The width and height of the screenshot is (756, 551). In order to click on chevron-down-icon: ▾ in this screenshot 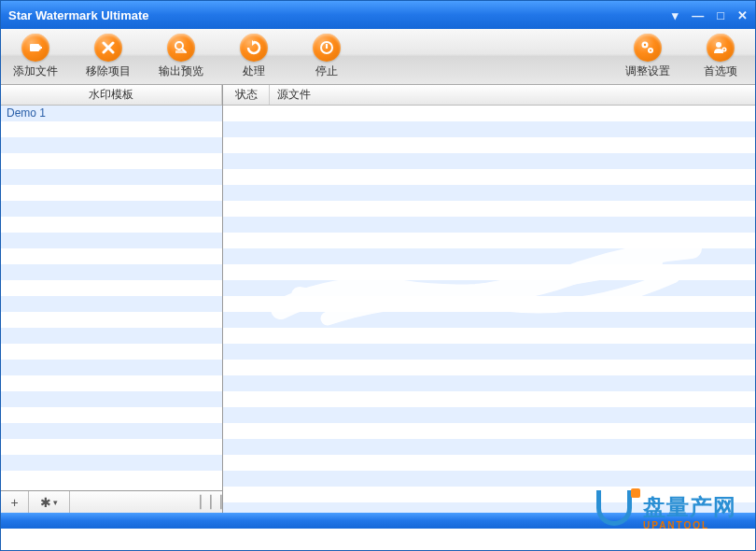, I will do `click(56, 502)`.